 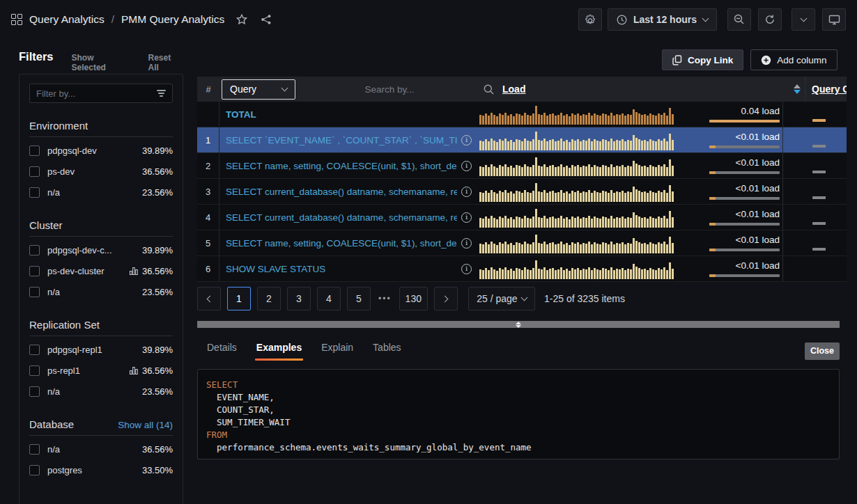 What do you see at coordinates (489, 89) in the screenshot?
I see `search-icon` at bounding box center [489, 89].